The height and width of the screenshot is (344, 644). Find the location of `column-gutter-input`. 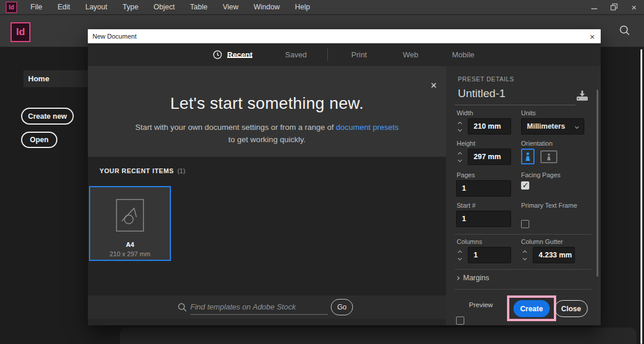

column-gutter-input is located at coordinates (554, 255).